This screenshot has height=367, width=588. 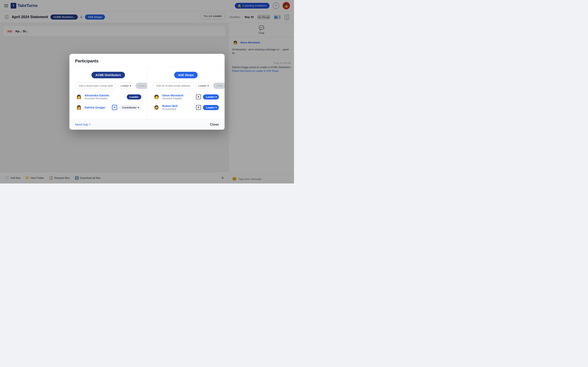 I want to click on robert-avatar: 🧔, so click(x=156, y=108).